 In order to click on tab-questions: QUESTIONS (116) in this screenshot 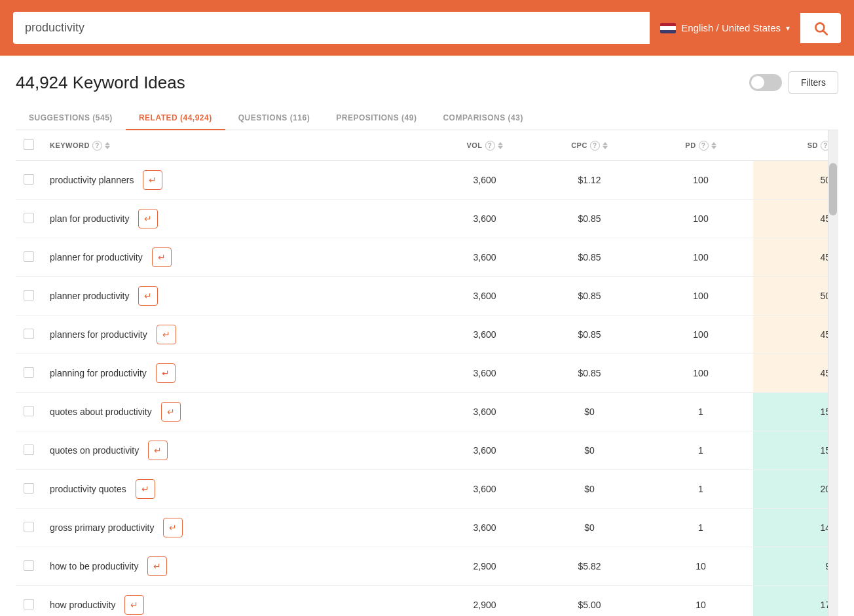, I will do `click(274, 118)`.